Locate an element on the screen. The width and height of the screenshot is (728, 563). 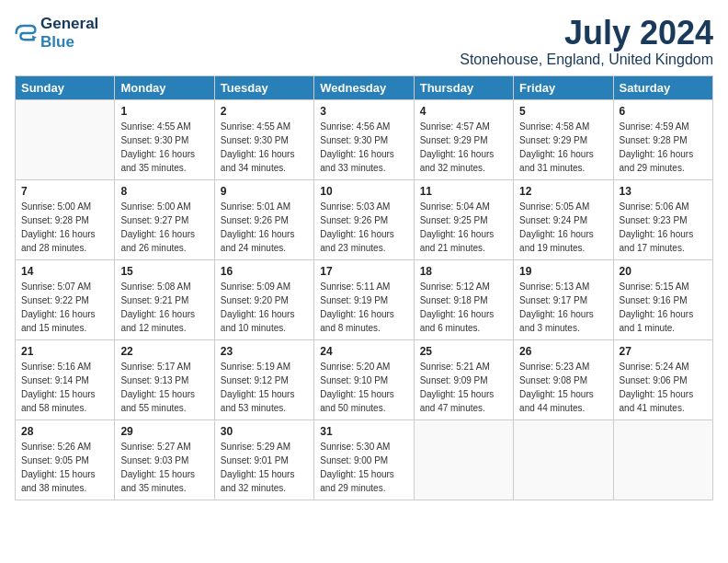
day-info: Sunrise: 5:06 AM Sunset: 9:23 PM Dayligh… is located at coordinates (664, 227).